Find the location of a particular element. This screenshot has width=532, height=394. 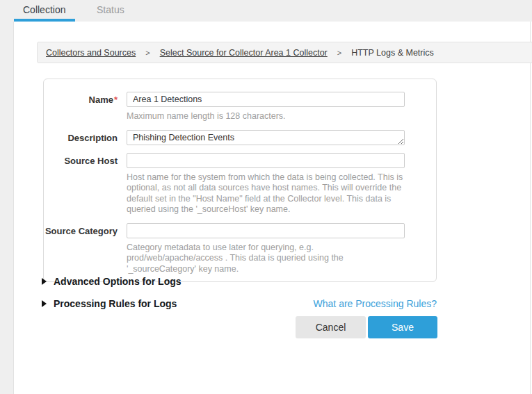

source-category-help-text: Category metadata to use later for query… is located at coordinates (266, 258).